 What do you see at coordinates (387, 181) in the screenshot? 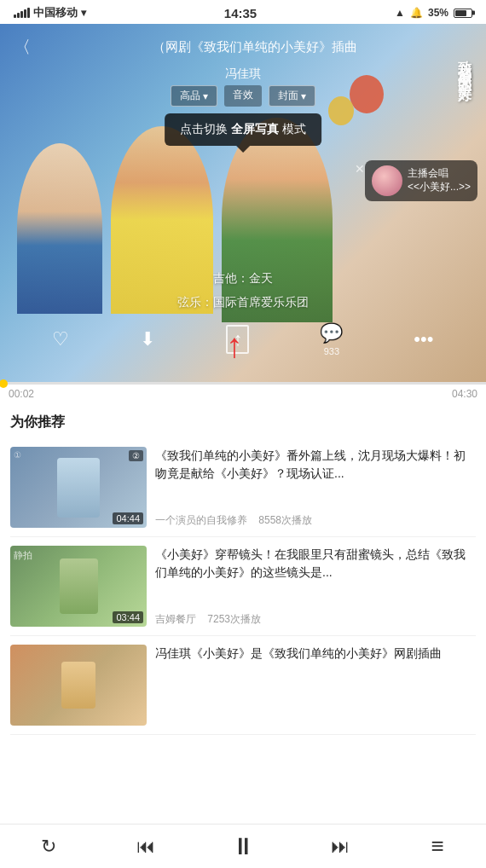
I see `host-avatar-image` at bounding box center [387, 181].